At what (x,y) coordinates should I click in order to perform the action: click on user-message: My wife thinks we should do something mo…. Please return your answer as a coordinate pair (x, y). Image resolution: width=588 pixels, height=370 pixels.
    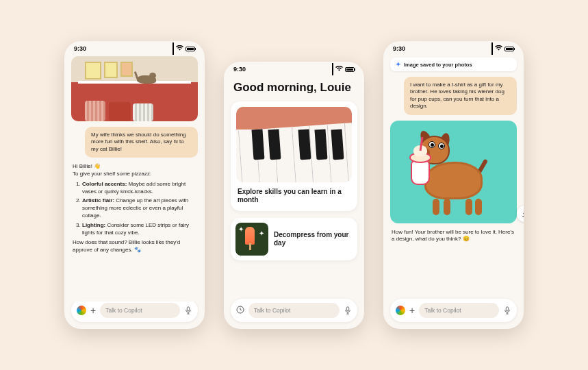
    Looking at the image, I should click on (141, 143).